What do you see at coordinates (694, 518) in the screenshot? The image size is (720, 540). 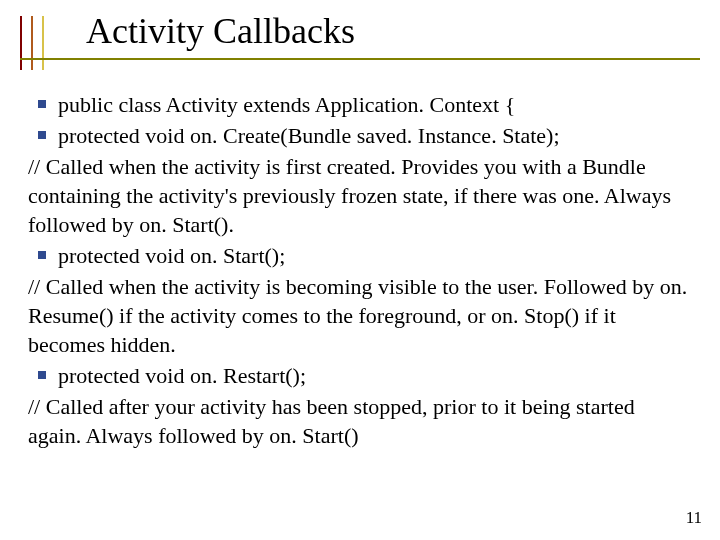 I see `page-number: 11` at bounding box center [694, 518].